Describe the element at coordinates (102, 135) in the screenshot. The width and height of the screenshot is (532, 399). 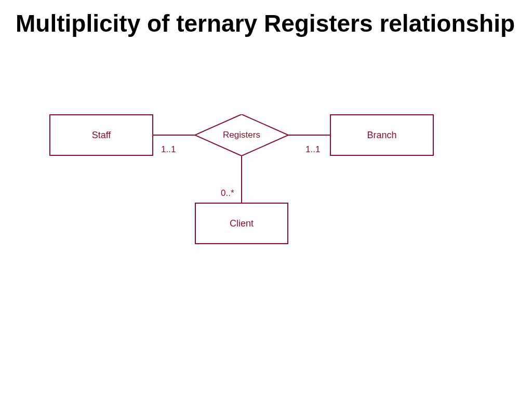
I see `entity-staff-label: Staff` at that location.